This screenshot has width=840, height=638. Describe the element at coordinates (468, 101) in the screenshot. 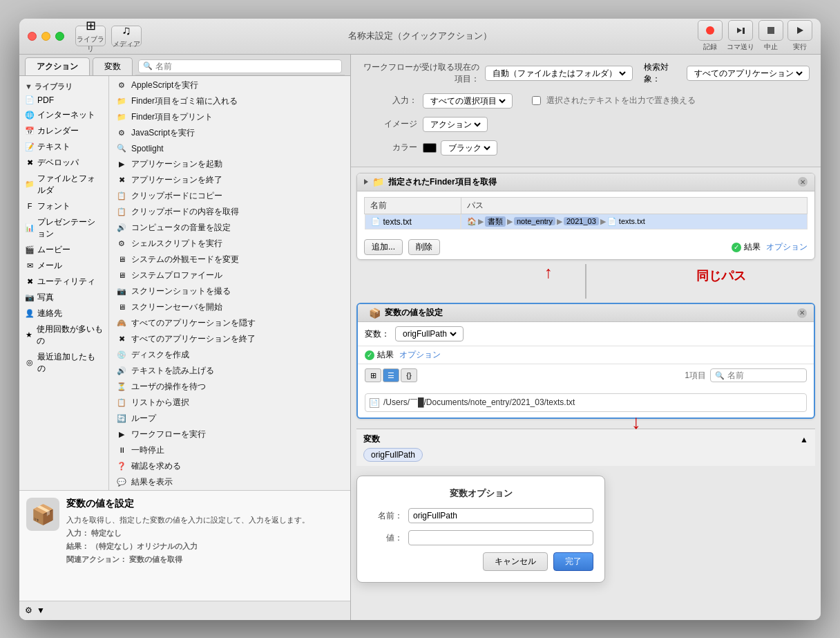

I see `input-dropdown: すべての選択項目` at that location.